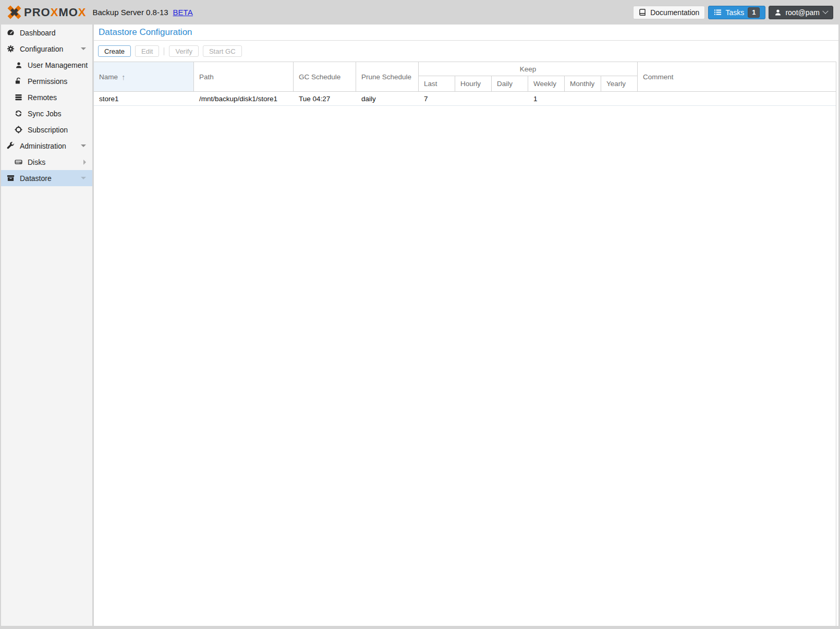 The image size is (840, 629). I want to click on sidebar-item-administration: Administration, so click(47, 146).